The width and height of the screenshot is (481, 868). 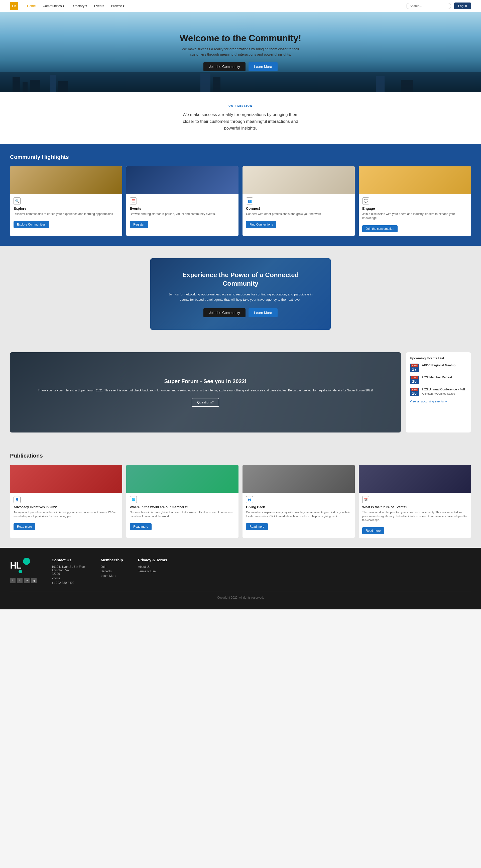 I want to click on login-button: Log in, so click(x=462, y=6).